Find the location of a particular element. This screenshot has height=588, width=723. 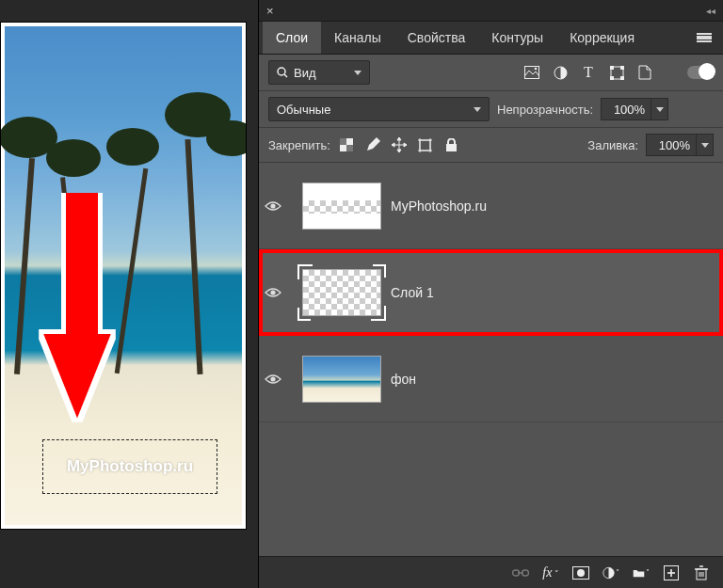

filter-smartobject-icon is located at coordinates (645, 72).